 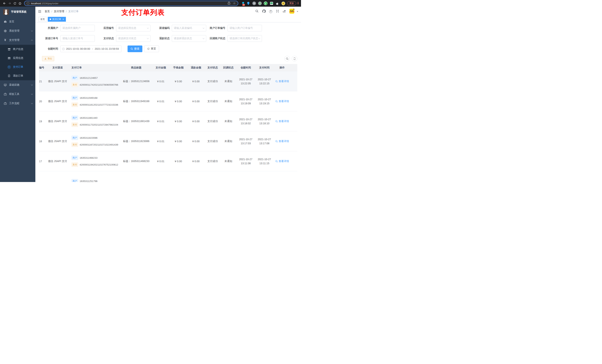 What do you see at coordinates (47, 11) in the screenshot?
I see `breadcrumb-home: 首页` at bounding box center [47, 11].